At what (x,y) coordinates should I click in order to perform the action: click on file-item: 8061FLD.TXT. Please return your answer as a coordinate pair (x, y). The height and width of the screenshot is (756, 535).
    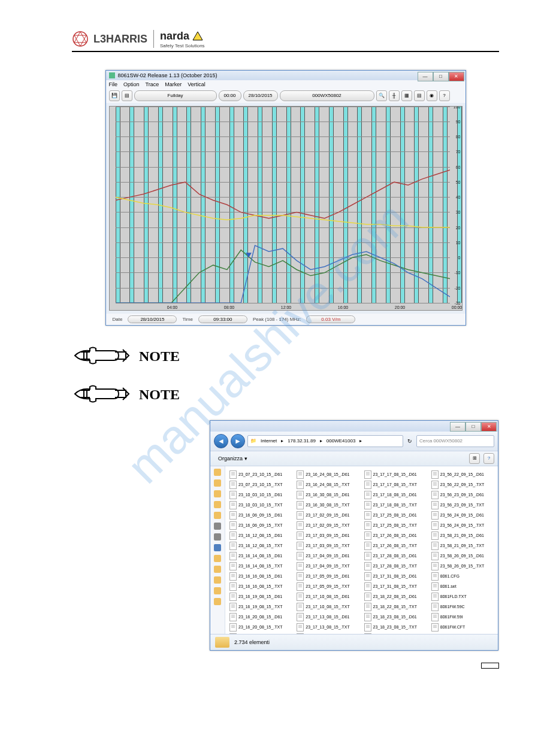
    Looking at the image, I should click on (463, 597).